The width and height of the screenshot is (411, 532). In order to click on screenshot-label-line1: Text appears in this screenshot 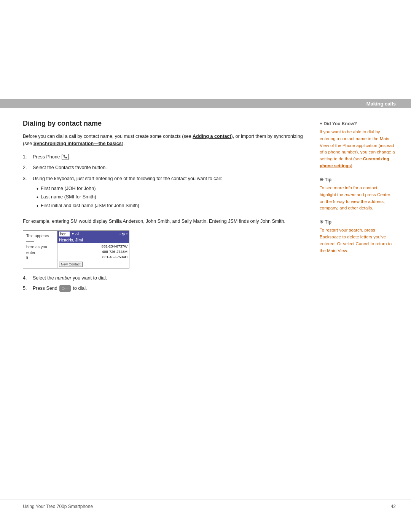, I will do `click(38, 236)`.